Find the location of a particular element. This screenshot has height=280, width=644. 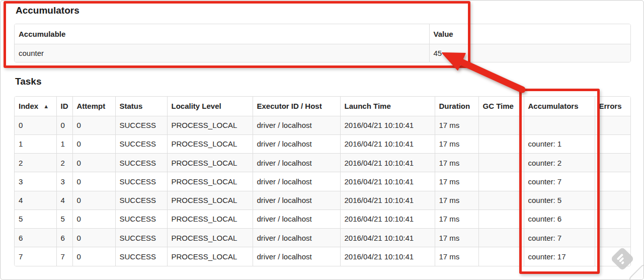

tasks-section-heading: Tasks is located at coordinates (28, 82).